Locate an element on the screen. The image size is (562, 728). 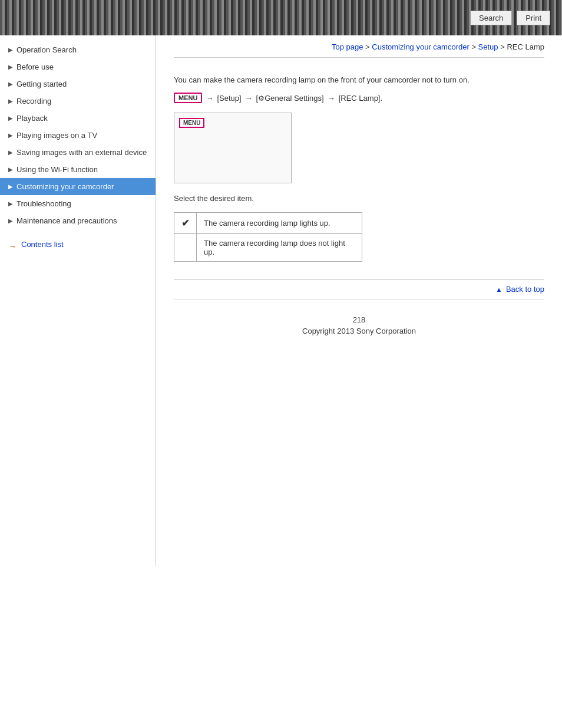
breadcrumb-setup: Setup is located at coordinates (488, 47).